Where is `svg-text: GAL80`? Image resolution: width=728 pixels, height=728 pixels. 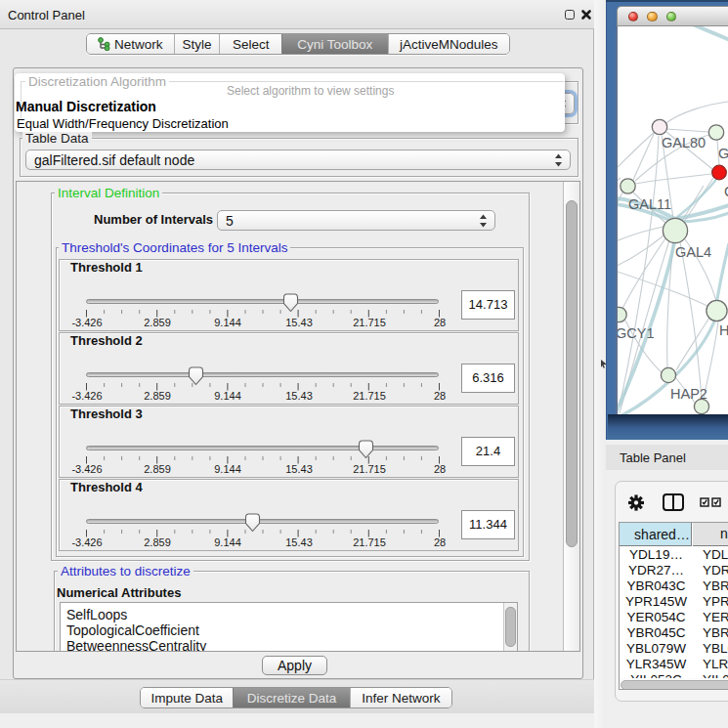
svg-text: GAL80 is located at coordinates (684, 143).